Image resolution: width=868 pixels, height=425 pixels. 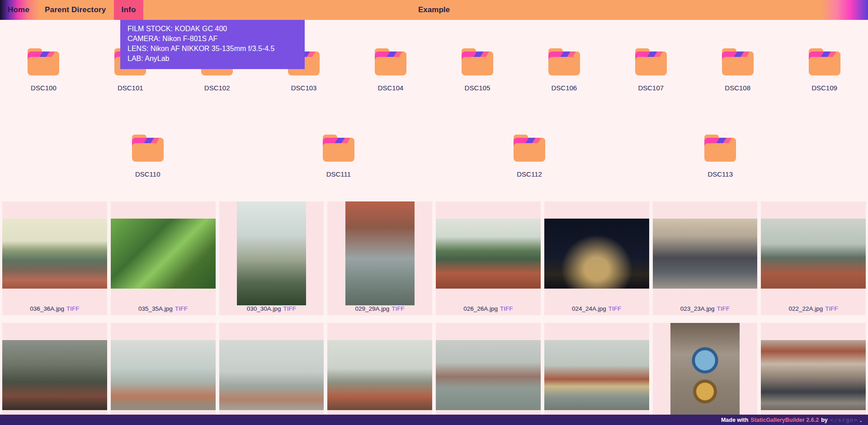 What do you see at coordinates (721, 155) in the screenshot?
I see `folder-dsc113: DSC113` at bounding box center [721, 155].